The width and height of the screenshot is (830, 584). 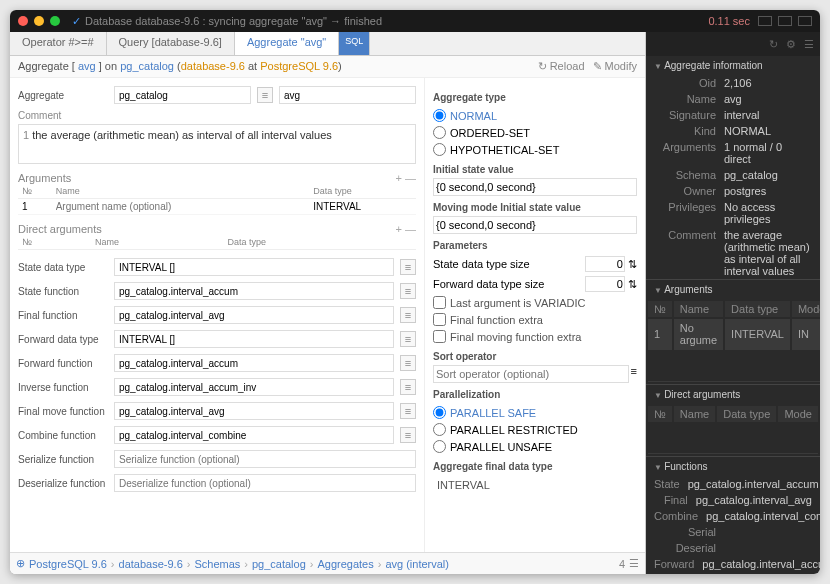 I want to click on tab-query: Query [database-9.6], so click(x=171, y=44).